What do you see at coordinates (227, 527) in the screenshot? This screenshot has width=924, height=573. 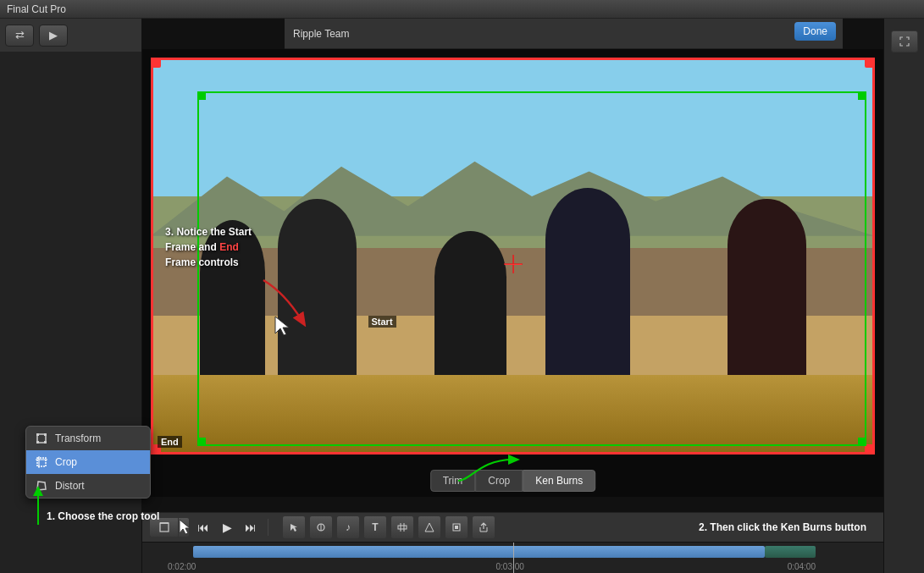 I see `play-btn: ▶` at bounding box center [227, 527].